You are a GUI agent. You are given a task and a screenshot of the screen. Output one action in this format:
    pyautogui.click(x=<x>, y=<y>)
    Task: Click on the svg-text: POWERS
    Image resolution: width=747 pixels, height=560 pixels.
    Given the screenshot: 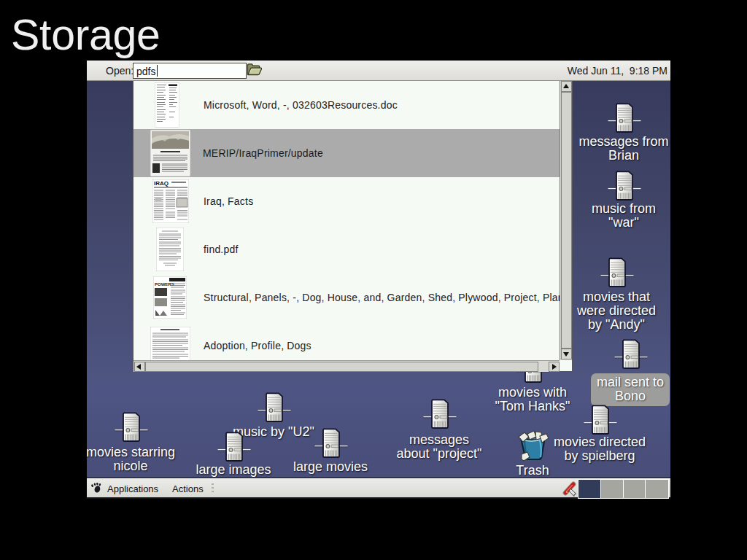 What is the action you would take?
    pyautogui.click(x=165, y=284)
    